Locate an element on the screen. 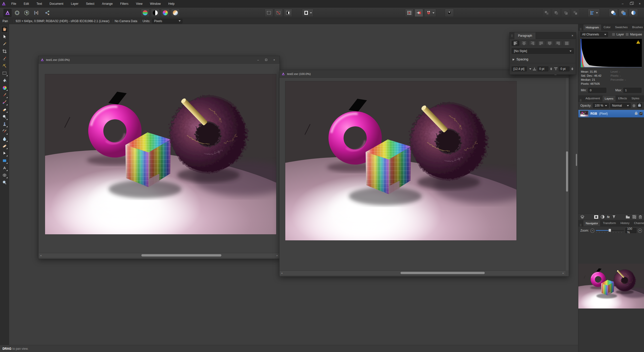 Image resolution: width=644 pixels, height=352 pixels. leading-dropdown: [12.4 pt] is located at coordinates (519, 69).